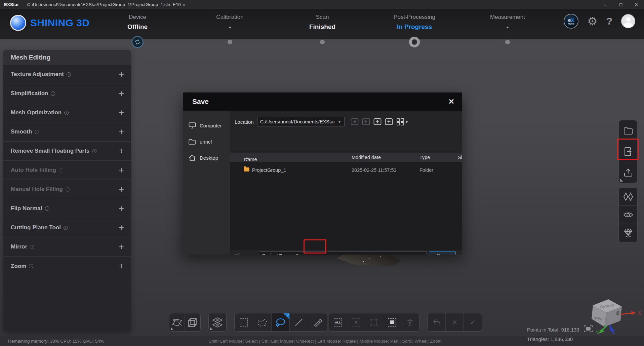 The width and height of the screenshot is (644, 346). Describe the element at coordinates (137, 22) in the screenshot. I see `stage-device: Device Offline` at that location.